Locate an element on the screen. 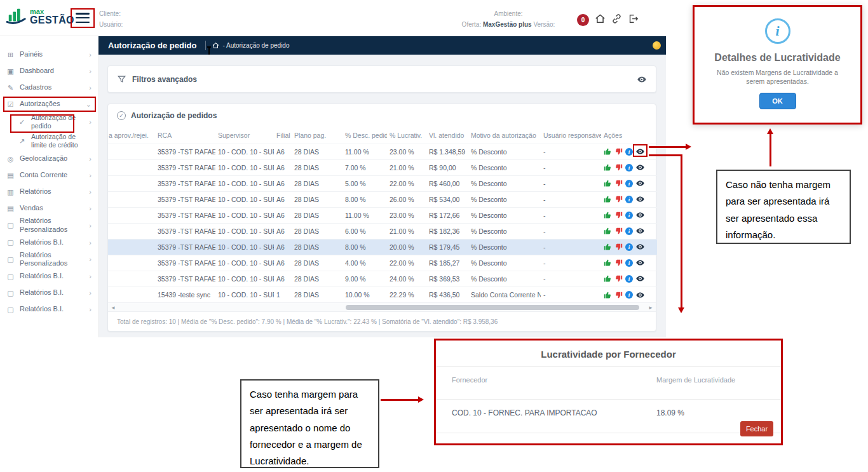 The image size is (868, 472). table-row-selected: 35379 -TST RAFAEL 910 - COD. 10 - SUPERA… is located at coordinates (383, 246).